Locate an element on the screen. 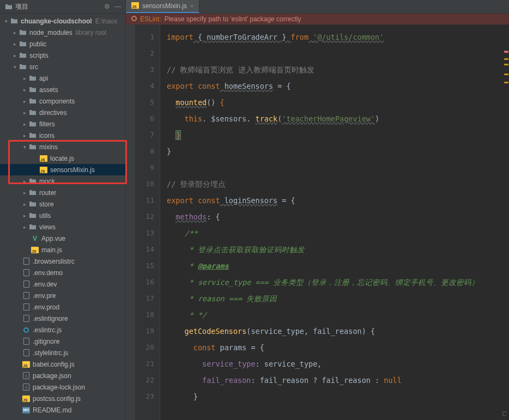 This screenshot has height=420, width=509. line-number: 9 is located at coordinates (145, 168).